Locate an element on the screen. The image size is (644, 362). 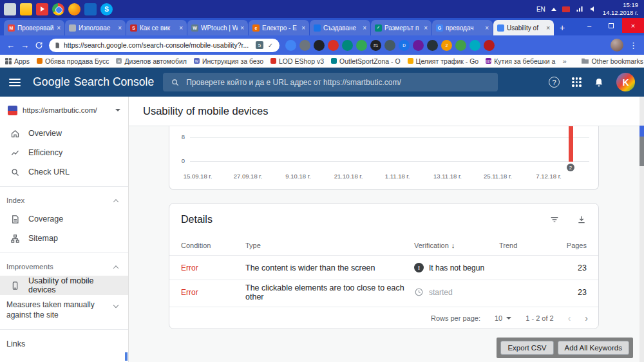
skype-icon: S is located at coordinates (107, 9).